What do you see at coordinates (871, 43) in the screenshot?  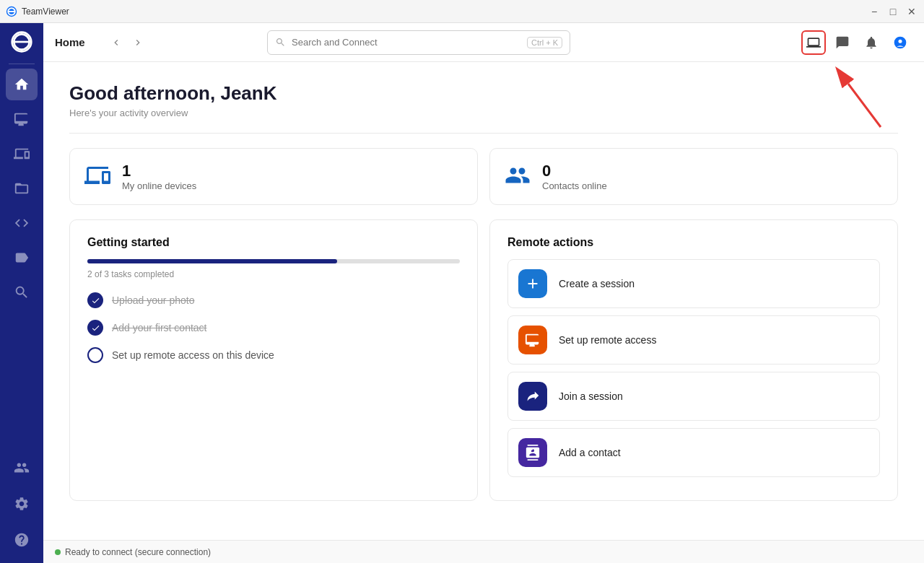 I see `bell-icon` at bounding box center [871, 43].